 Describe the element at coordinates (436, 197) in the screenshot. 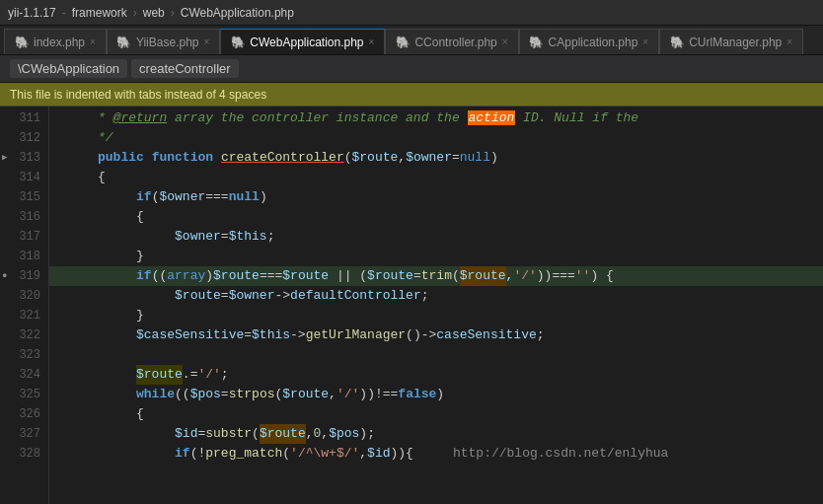

I see `code-line-315: if($owner===null)` at that location.